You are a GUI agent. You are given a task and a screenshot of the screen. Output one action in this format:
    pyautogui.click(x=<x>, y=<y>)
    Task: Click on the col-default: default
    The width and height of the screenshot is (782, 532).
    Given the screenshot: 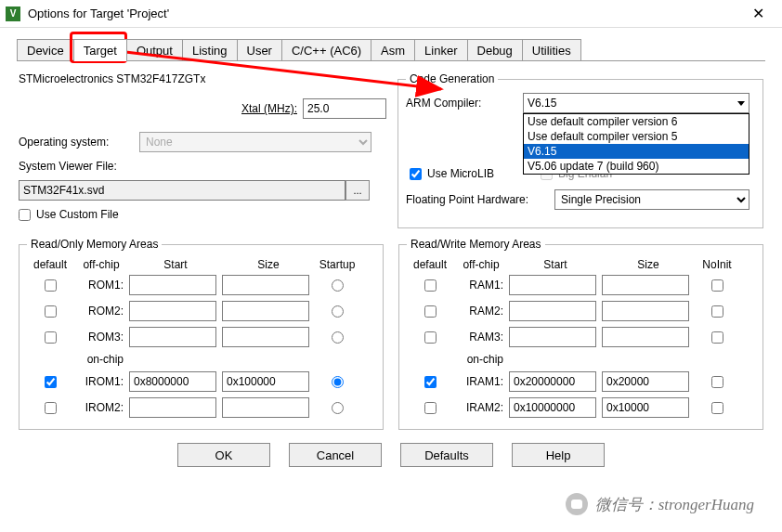 What is the action you would take?
    pyautogui.click(x=50, y=265)
    